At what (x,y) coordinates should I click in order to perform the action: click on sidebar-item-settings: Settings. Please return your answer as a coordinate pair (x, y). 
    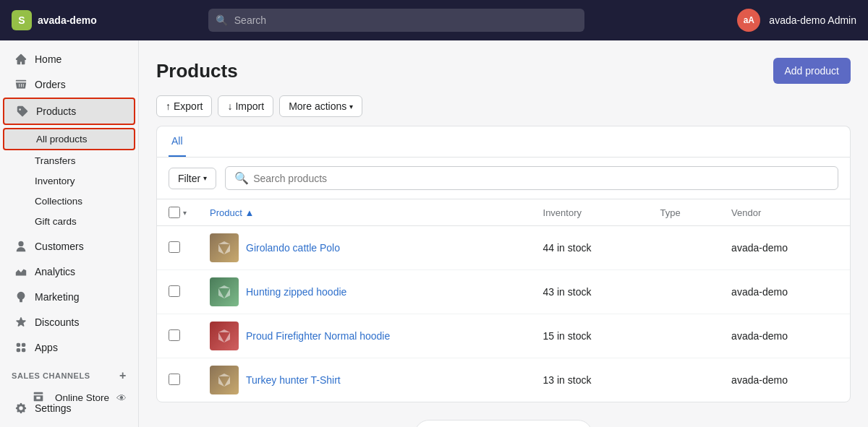
    Looking at the image, I should click on (69, 408).